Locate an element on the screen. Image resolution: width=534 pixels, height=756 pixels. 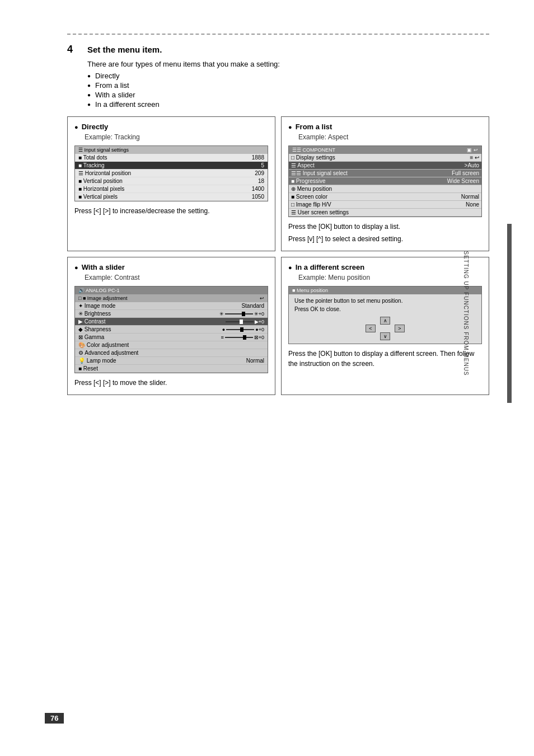
arrow-down-icon: ∨ is located at coordinates (385, 336).